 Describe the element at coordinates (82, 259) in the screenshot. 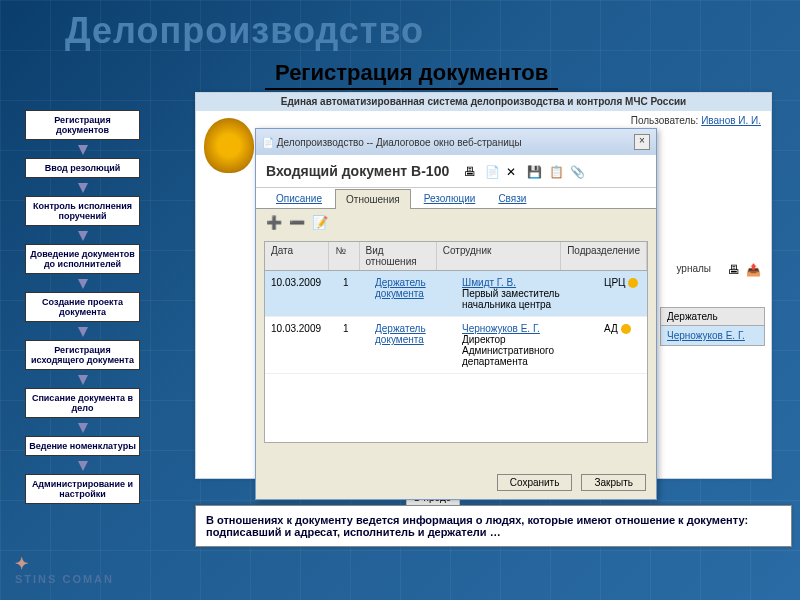

I see `nav-distribute: Доведение документов до исполнителей` at that location.